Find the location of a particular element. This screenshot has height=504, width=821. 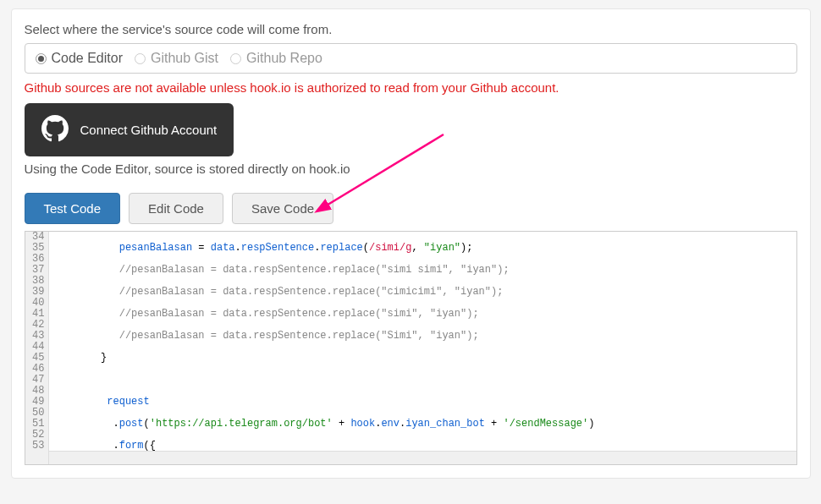

storage-info-text: Using the Code Editor, source is stored … is located at coordinates (411, 169).